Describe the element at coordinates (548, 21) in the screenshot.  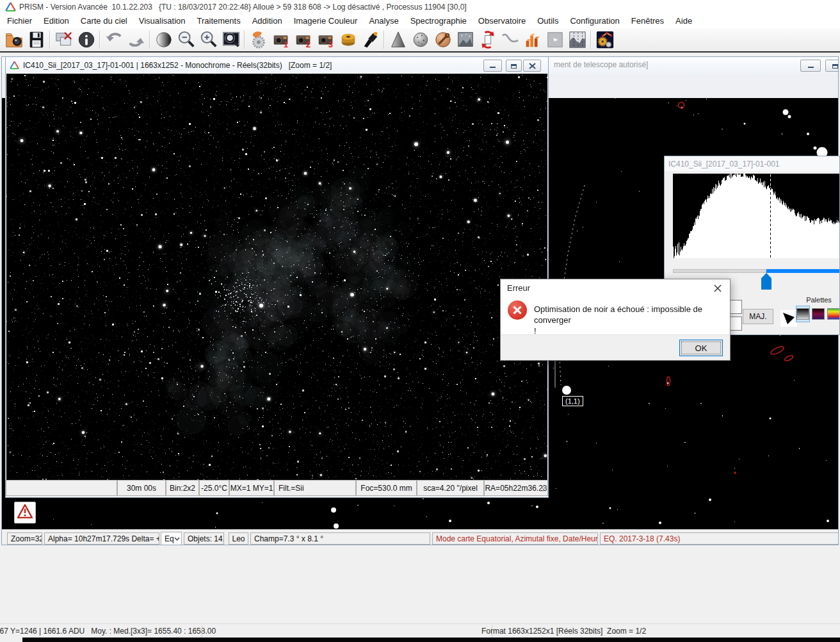
I see `menu-item-outils: Outils` at that location.